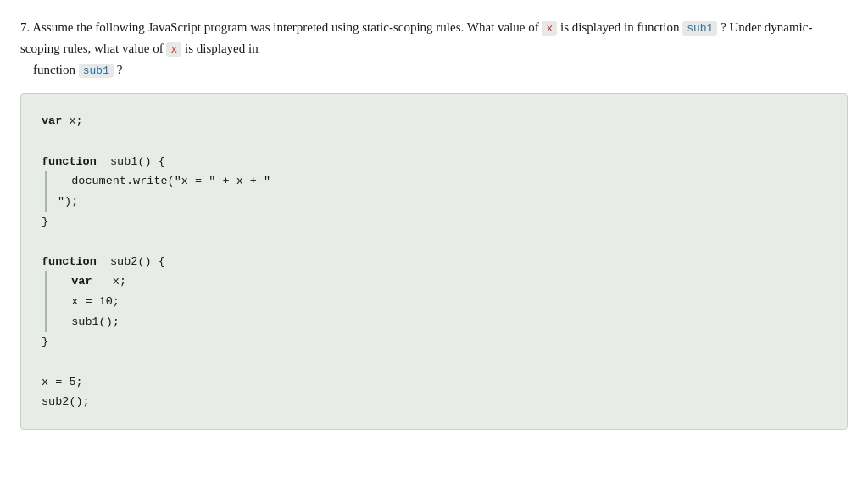  I want to click on code-block-sub1-body: document.write("x = " + x + " ");, so click(436, 192).